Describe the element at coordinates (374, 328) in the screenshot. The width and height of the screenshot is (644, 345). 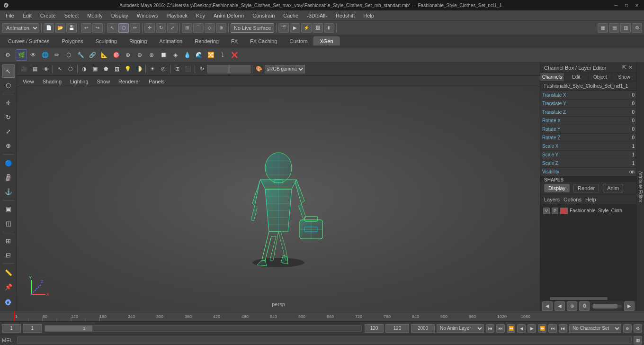
I see `frame-end-input` at that location.